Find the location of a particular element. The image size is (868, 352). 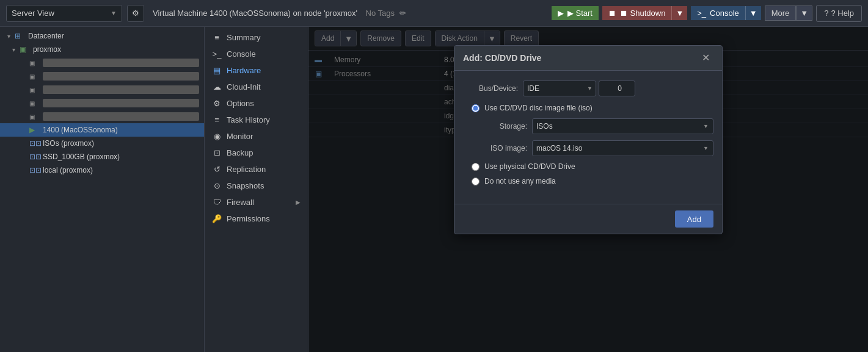

bus-number-input is located at coordinates (617, 88).